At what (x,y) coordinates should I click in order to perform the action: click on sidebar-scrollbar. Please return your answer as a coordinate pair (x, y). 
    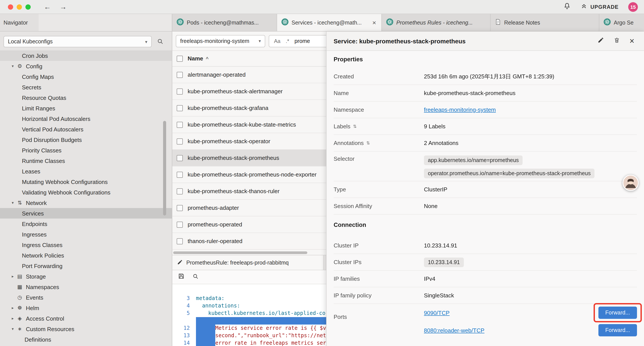
    Looking at the image, I should click on (164, 168).